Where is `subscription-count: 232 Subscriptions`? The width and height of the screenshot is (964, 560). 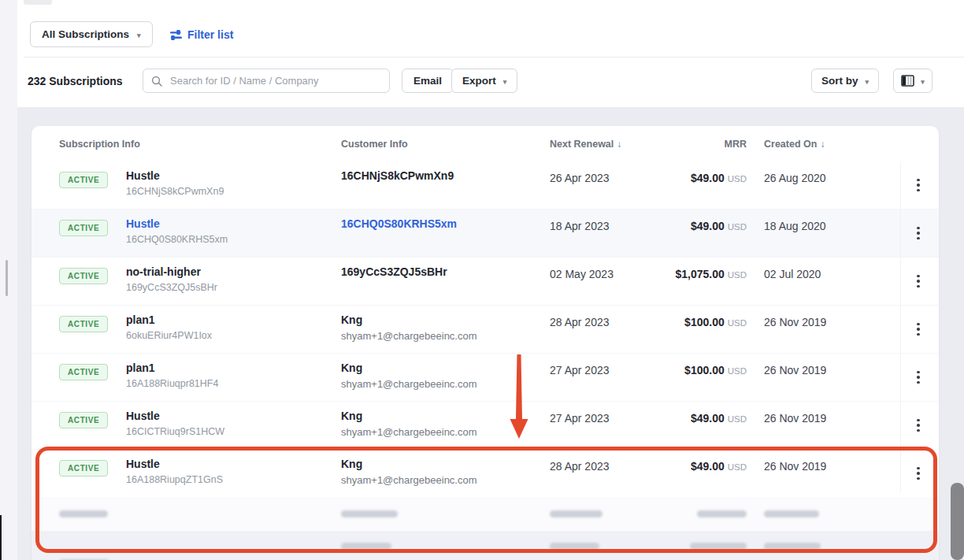
subscription-count: 232 Subscriptions is located at coordinates (76, 81).